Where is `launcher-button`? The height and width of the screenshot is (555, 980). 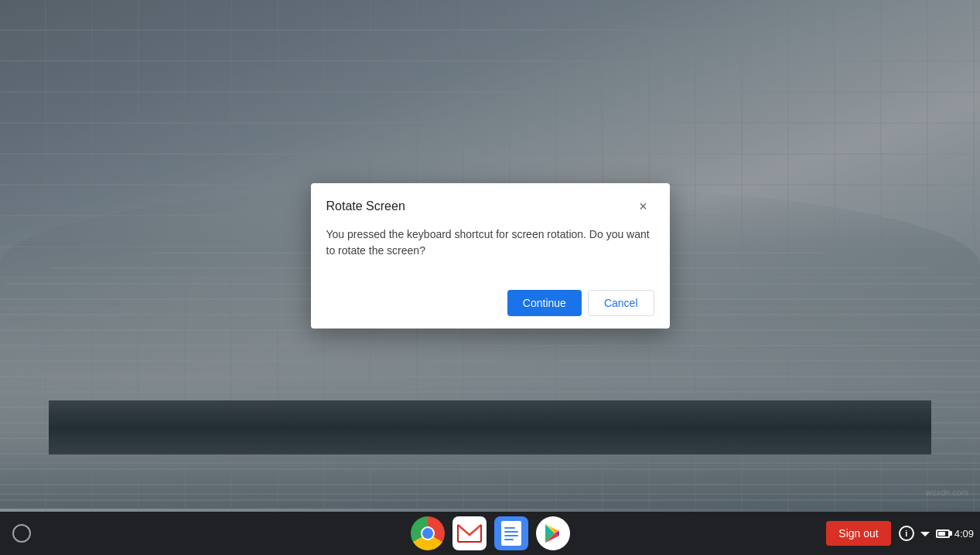
launcher-button is located at coordinates (22, 533).